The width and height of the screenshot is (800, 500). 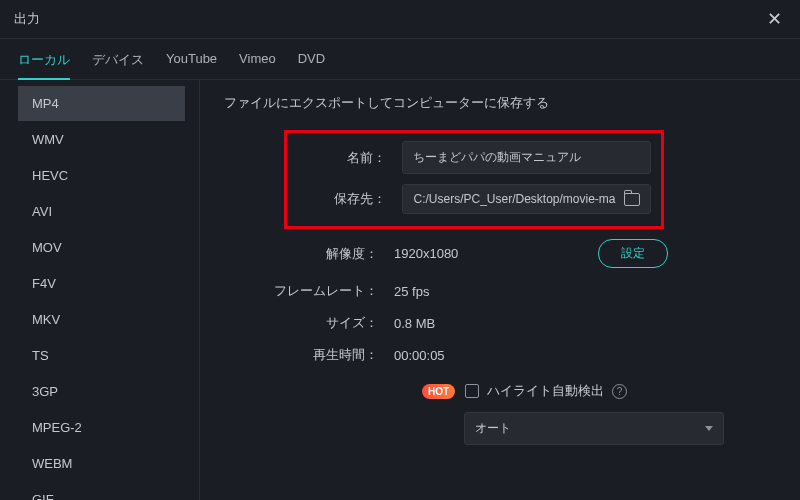 What do you see at coordinates (497, 291) in the screenshot?
I see `row-framerate: フレームレート： 25 fps` at bounding box center [497, 291].